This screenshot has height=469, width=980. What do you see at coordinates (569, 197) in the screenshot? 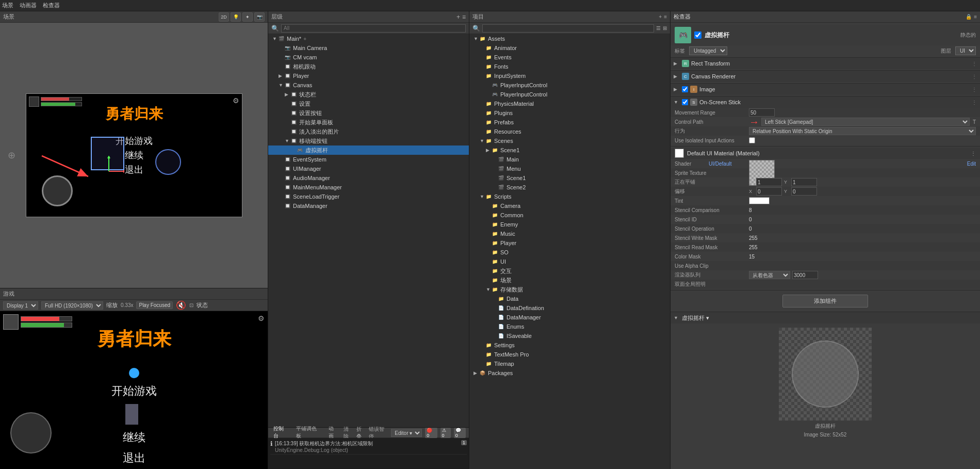
I see `project-scripts: ▼ 📁 Scripts` at bounding box center [569, 197].